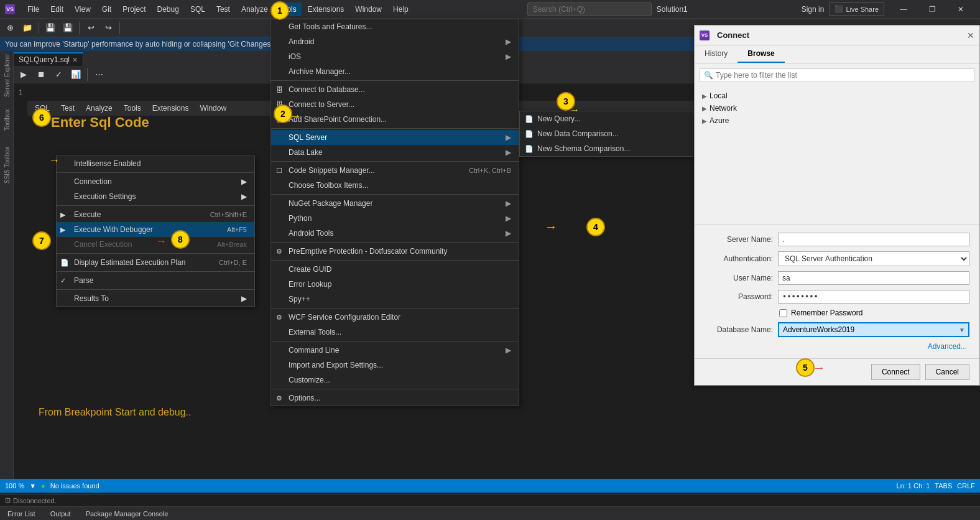 The width and height of the screenshot is (980, 520). Describe the element at coordinates (170, 108) in the screenshot. I see `sql-menu-extensions: Extensions` at that location.